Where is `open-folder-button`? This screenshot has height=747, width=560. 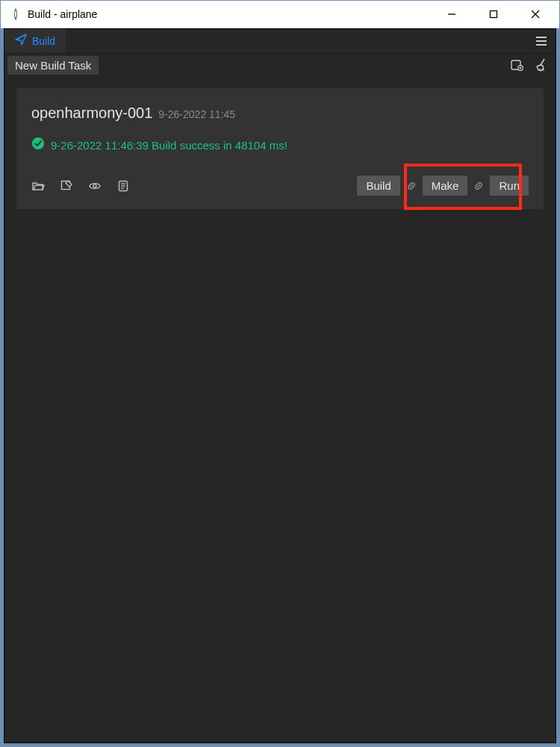 open-folder-button is located at coordinates (38, 186).